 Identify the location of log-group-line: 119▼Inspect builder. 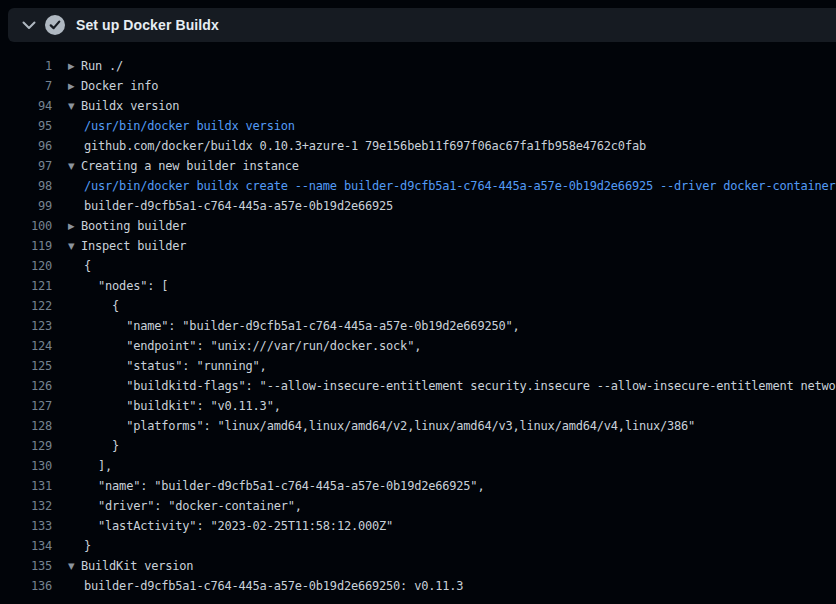
(418, 246).